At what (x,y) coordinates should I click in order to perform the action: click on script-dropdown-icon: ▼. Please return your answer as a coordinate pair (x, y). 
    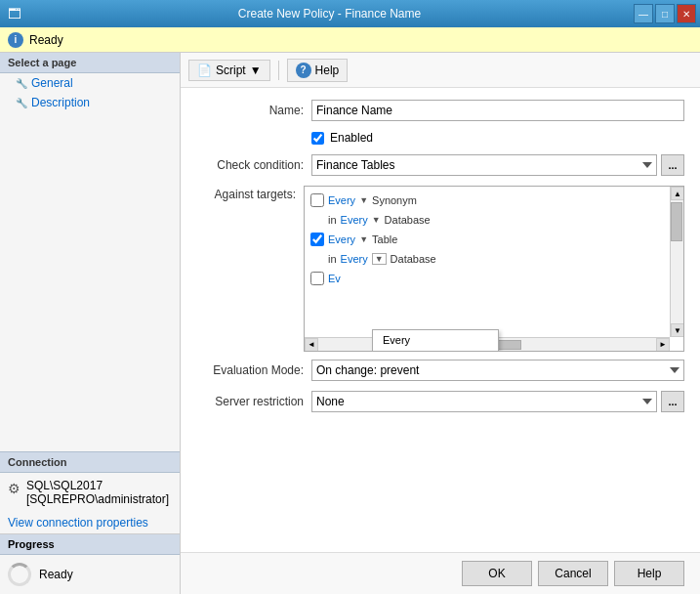
    Looking at the image, I should click on (256, 70).